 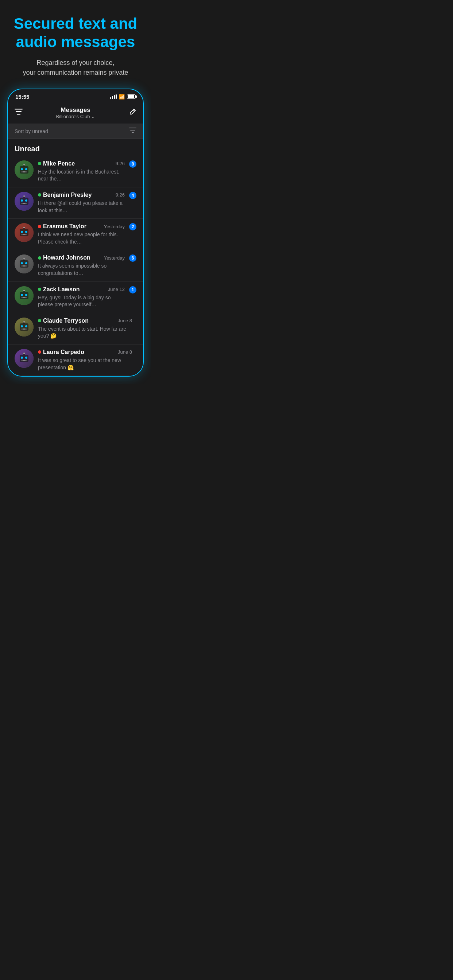 What do you see at coordinates (62, 226) in the screenshot?
I see `sender-name: Erasmus Taylor` at bounding box center [62, 226].